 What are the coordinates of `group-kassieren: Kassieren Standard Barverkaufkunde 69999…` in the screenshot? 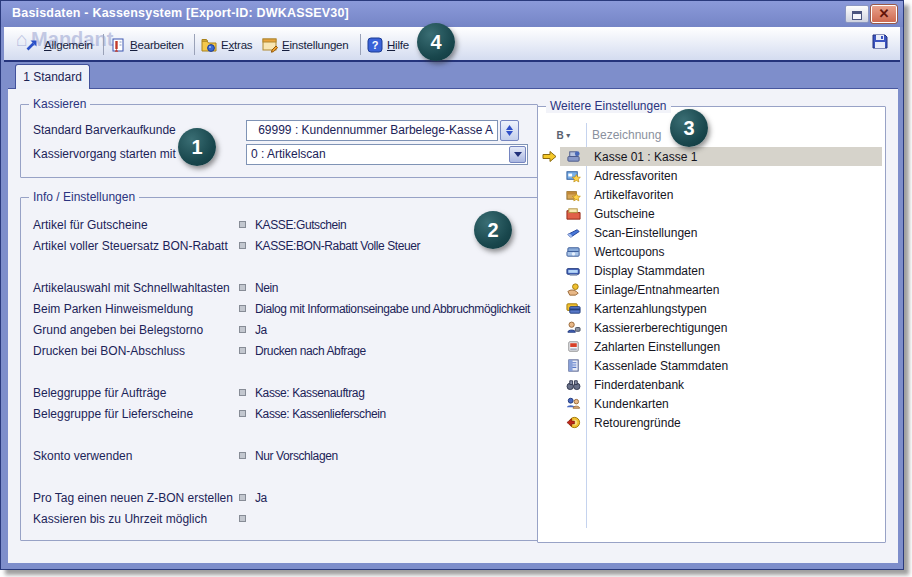 It's located at (279, 141).